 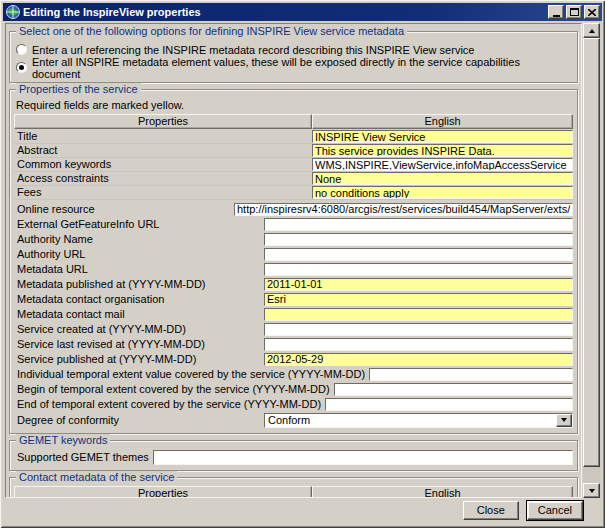 I want to click on begin-temporal-extent-field, so click(x=454, y=390).